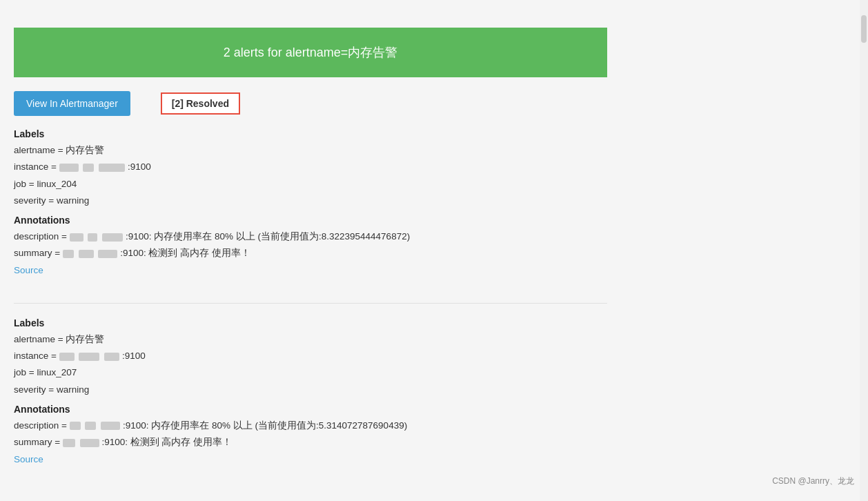 The height and width of the screenshot is (501, 868). I want to click on resolved-badge: [2] Resolved, so click(200, 104).